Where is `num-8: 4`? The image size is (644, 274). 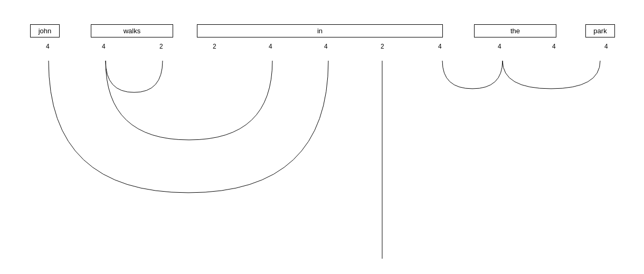 num-8: 4 is located at coordinates (440, 46).